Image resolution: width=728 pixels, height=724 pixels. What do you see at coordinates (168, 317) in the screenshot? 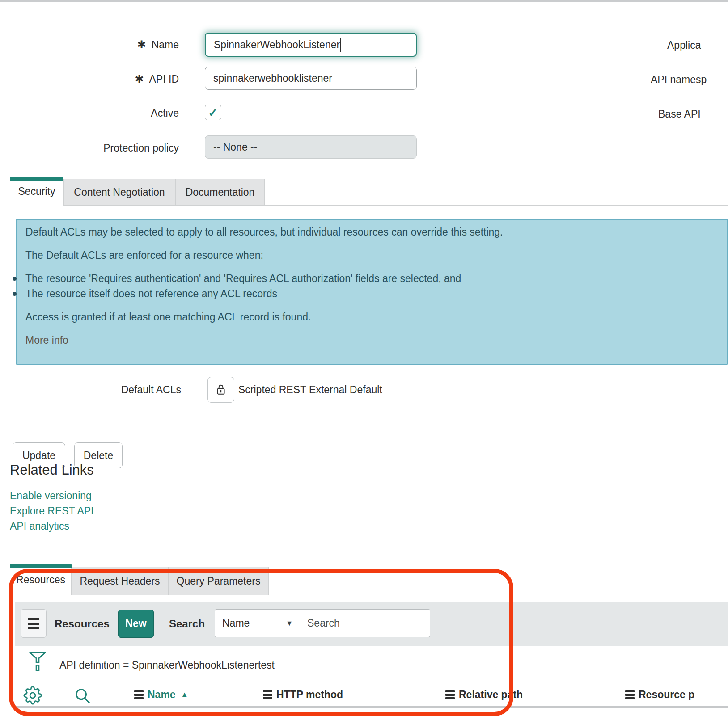
I see `info-line-3: Access is granted if at least one matchi…` at bounding box center [168, 317].